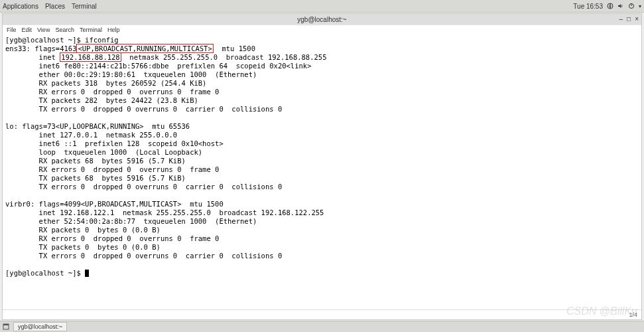 This screenshot has width=644, height=332. I want to click on output-line: TX packets 0 bytes 0 (0.0 B), so click(83, 247).